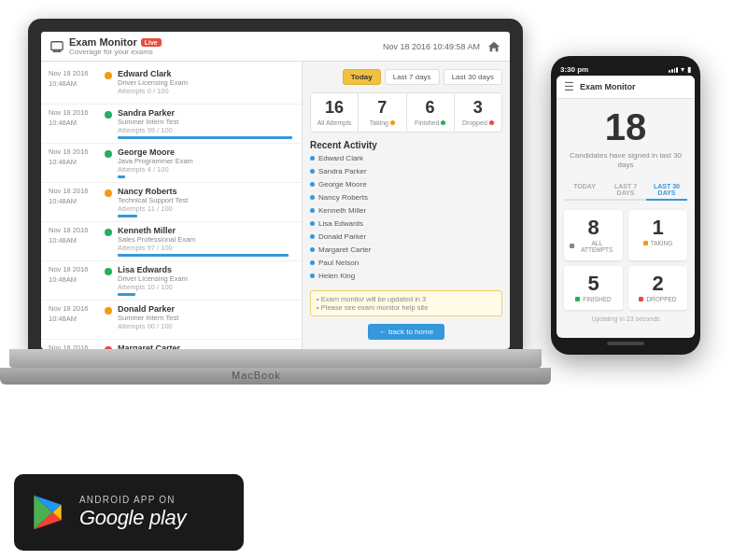 Image resolution: width=747 pixels, height=560 pixels. I want to click on activity-list-item: Nov 18 201610:48AM Lisa Edwards Driver L…, so click(172, 281).